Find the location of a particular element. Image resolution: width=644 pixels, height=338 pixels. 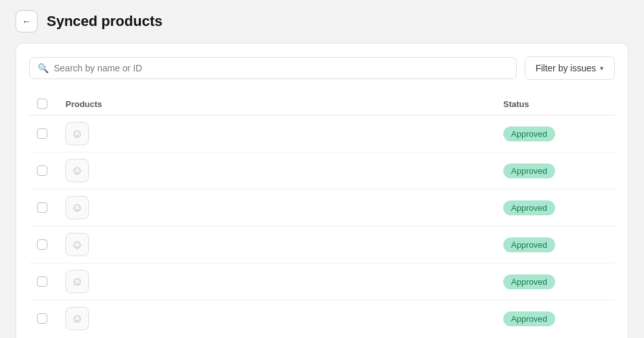

row-product-col-3: ☺ is located at coordinates (279, 245).